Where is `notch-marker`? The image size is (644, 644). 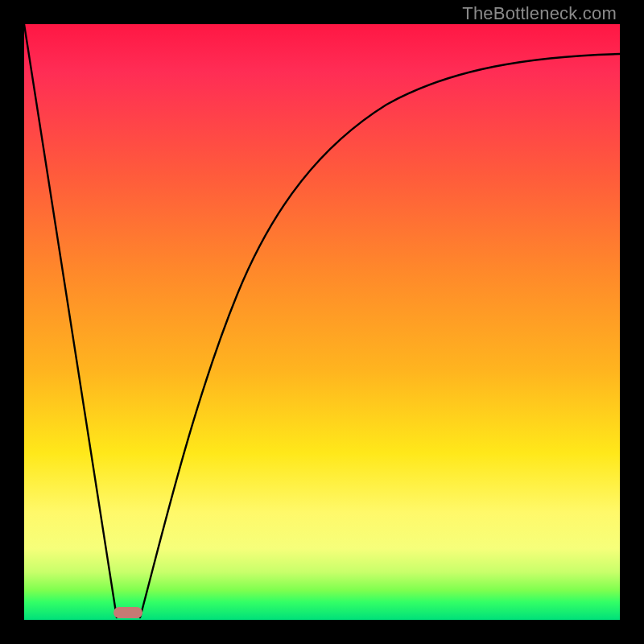 notch-marker is located at coordinates (128, 613).